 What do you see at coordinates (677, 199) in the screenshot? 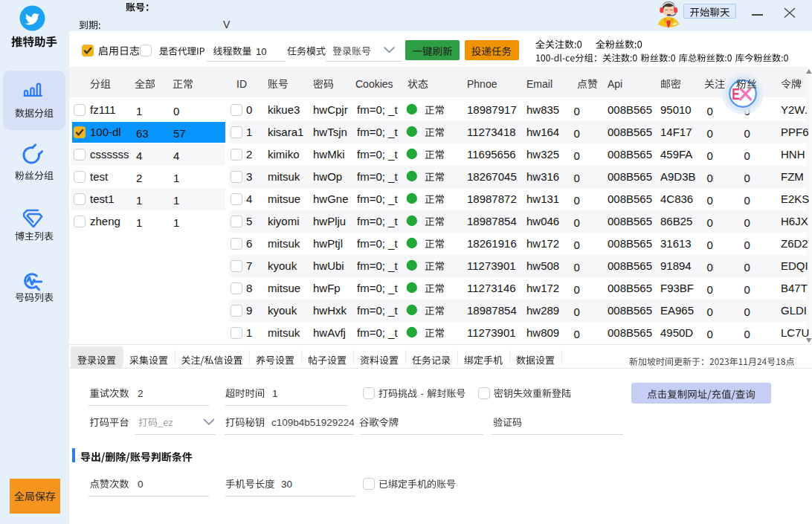
I see `svg-text: 4C836` at bounding box center [677, 199].